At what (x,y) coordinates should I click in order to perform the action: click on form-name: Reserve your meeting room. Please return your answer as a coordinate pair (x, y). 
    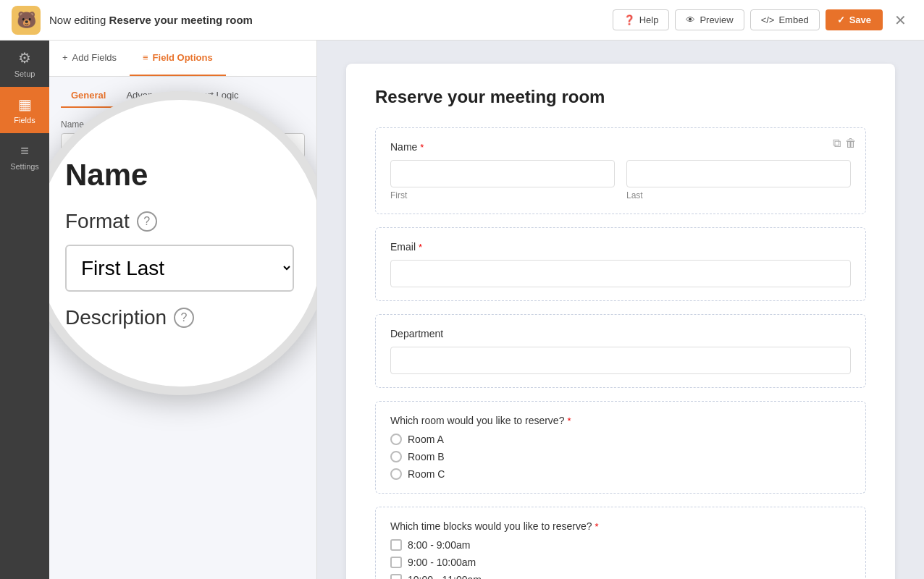
    Looking at the image, I should click on (181, 20).